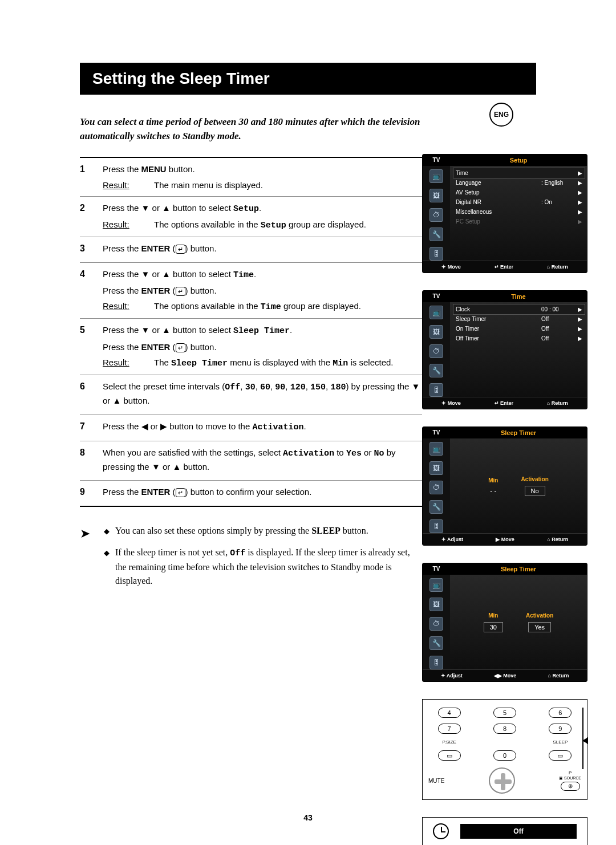 The image size is (616, 845). What do you see at coordinates (519, 221) in the screenshot?
I see `osd-menu-row: PC Setup▶` at bounding box center [519, 221].